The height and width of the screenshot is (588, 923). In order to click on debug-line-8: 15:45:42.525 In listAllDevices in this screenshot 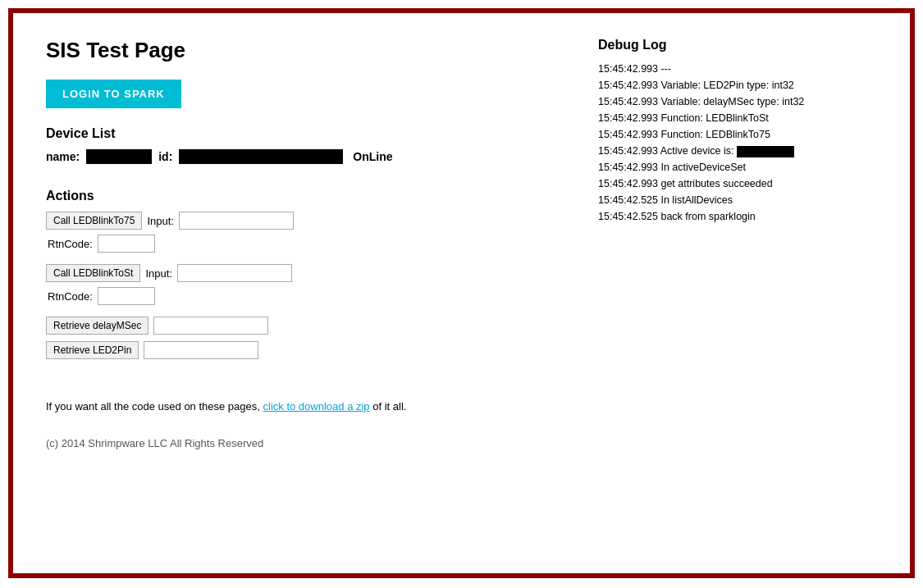, I will do `click(738, 200)`.